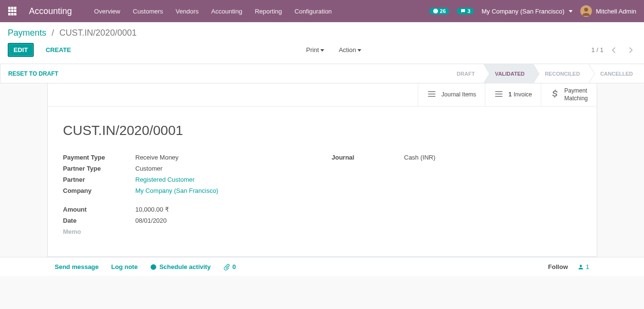 The width and height of the screenshot is (644, 309). What do you see at coordinates (314, 12) in the screenshot?
I see `nav-configuration: Configuration` at bounding box center [314, 12].